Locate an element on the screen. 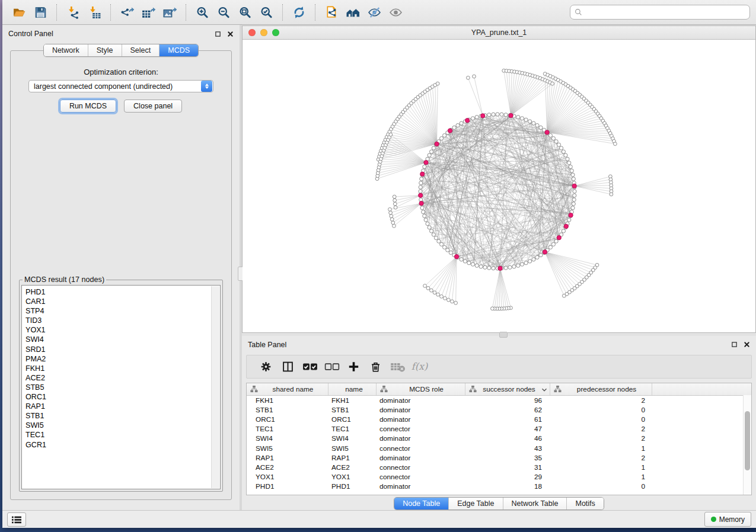 The height and width of the screenshot is (532, 756). table-row-PHD1: PHD1PHD1dominator180 is located at coordinates (499, 486).